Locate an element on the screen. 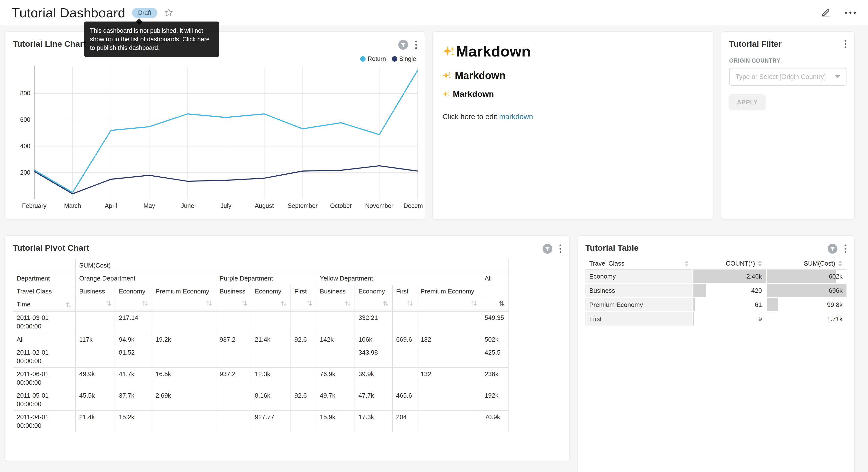 The height and width of the screenshot is (472, 868). markdown-card: Markdown Markdown Markdown is located at coordinates (573, 125).